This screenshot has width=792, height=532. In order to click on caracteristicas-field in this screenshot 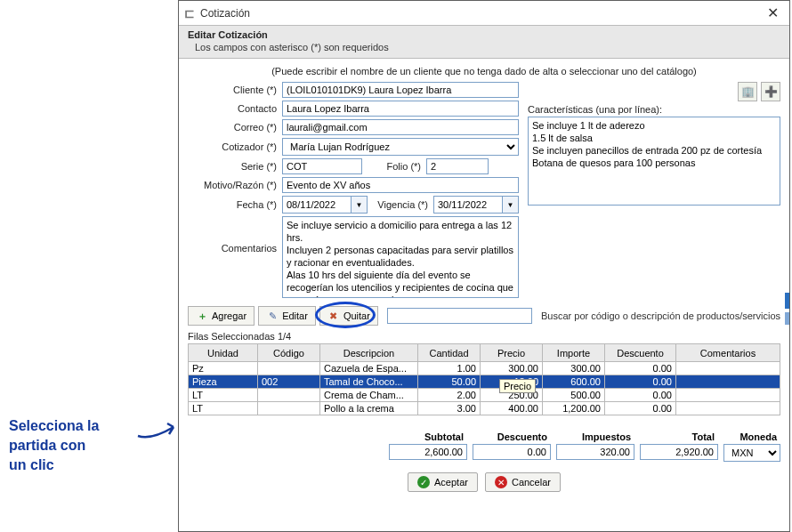, I will do `click(654, 161)`.